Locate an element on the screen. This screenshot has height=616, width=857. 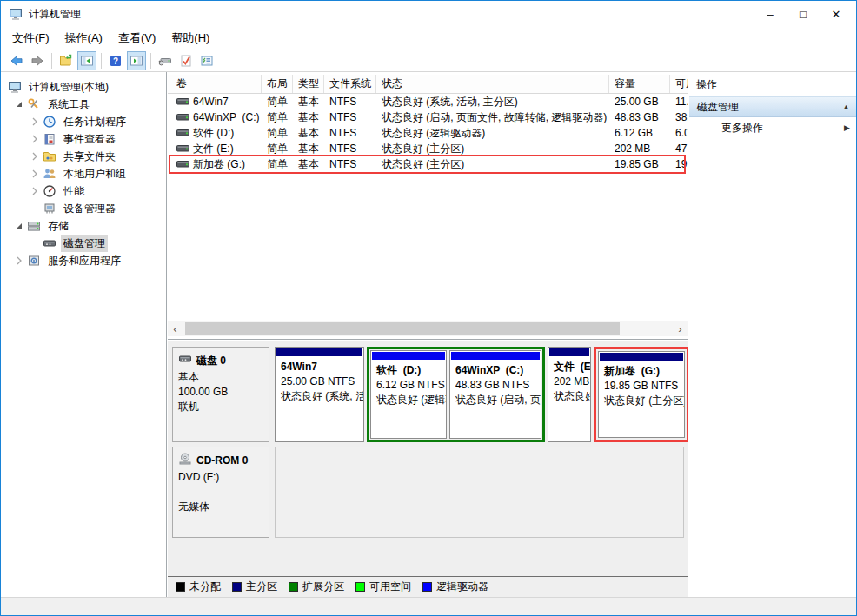
column-header-5: 状态 is located at coordinates (493, 83).